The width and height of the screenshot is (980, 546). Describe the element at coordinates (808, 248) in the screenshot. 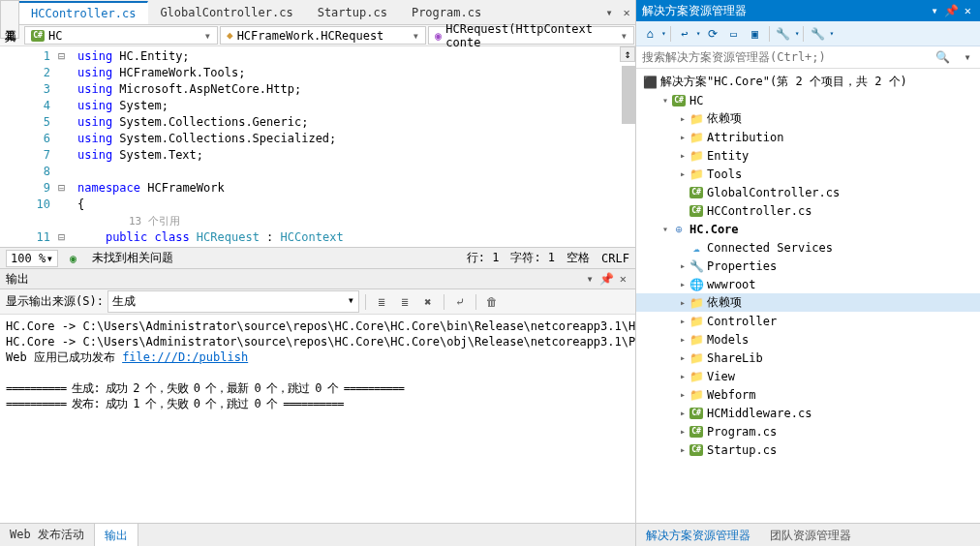

I see `tree-node: ☁Connected Services` at that location.